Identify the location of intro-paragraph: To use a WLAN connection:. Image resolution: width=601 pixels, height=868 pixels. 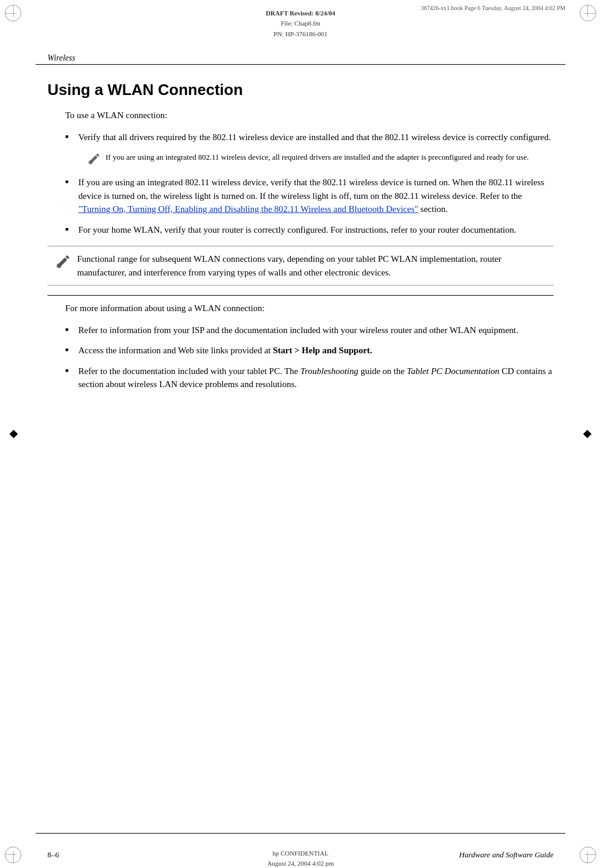
(310, 115).